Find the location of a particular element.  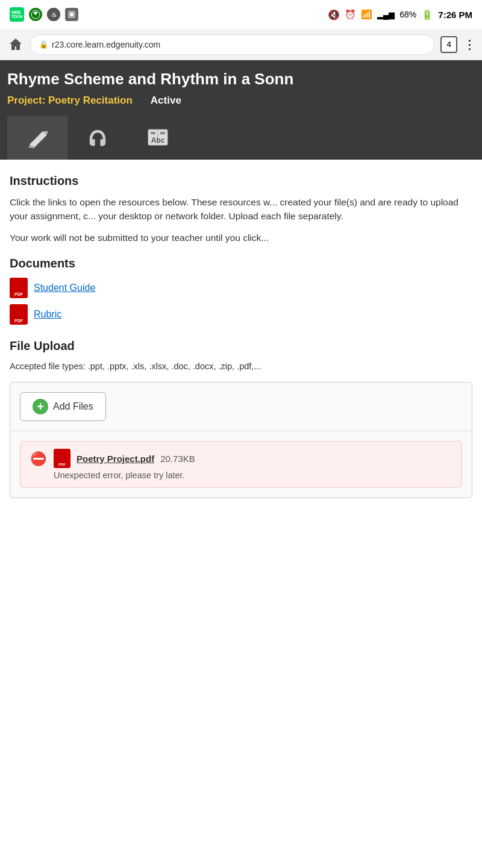

file-info: Poetry Project.pdf 20.73KB Unexpected er… is located at coordinates (253, 464).